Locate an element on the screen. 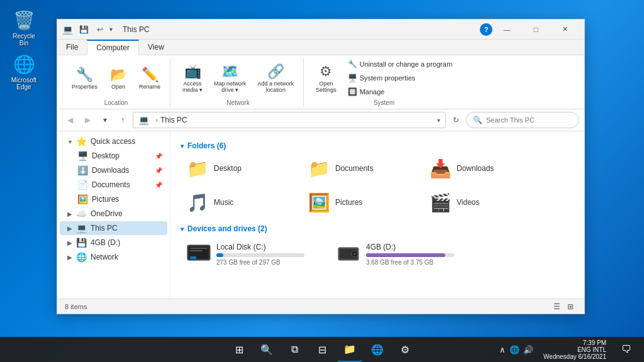 The image size is (644, 362). map-network-label: Map networkdrive ▾ is located at coordinates (230, 87).